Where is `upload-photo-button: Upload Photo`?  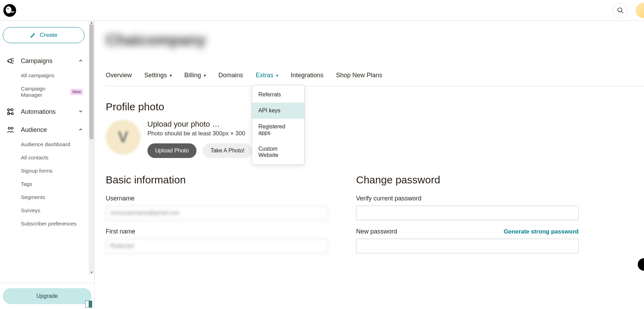 upload-photo-button: Upload Photo is located at coordinates (172, 151).